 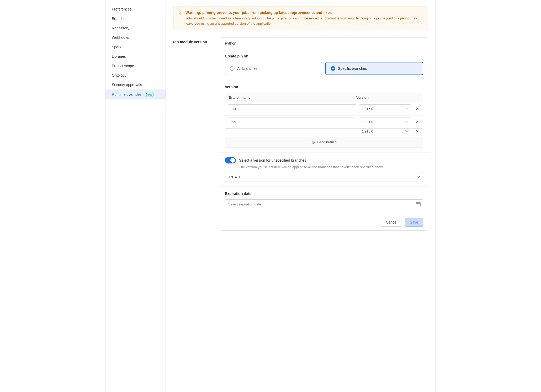 I want to click on sidebar-item-webhooks: Webhooks, so click(x=135, y=38).